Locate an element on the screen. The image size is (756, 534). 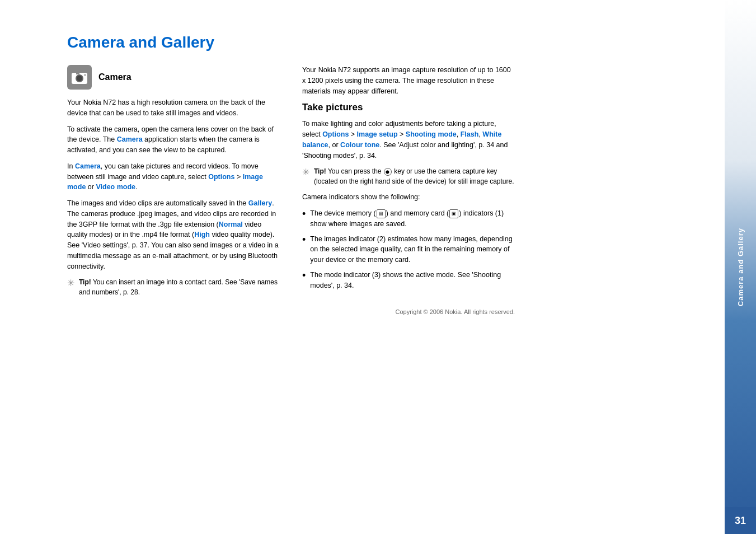
camera-link-2: Camera is located at coordinates (88, 166).